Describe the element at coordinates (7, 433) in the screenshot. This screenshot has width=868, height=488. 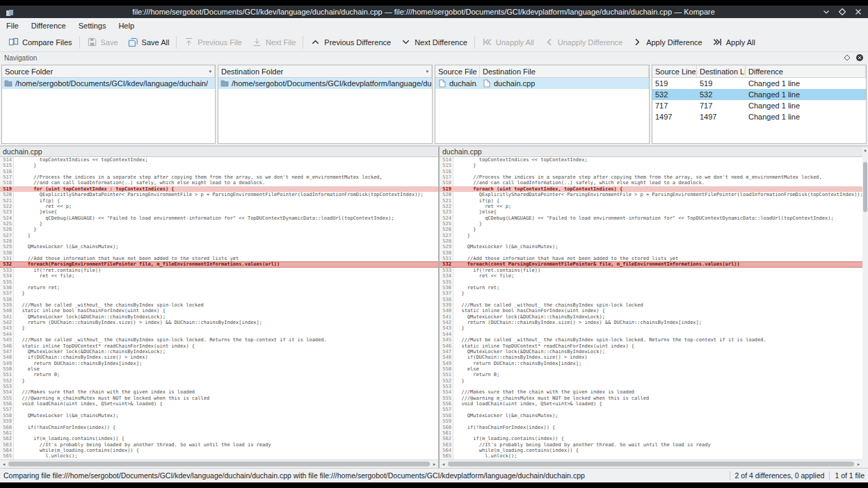
I see `line-number: 561` at that location.